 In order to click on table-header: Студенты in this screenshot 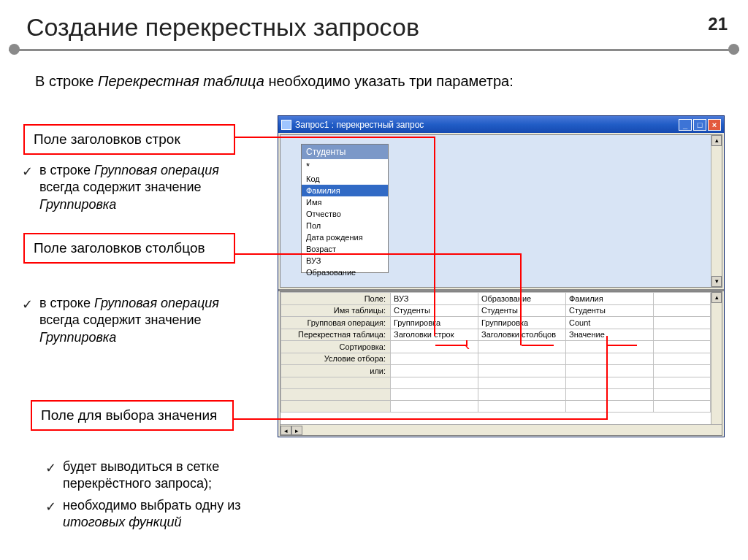, I will do `click(345, 152)`.